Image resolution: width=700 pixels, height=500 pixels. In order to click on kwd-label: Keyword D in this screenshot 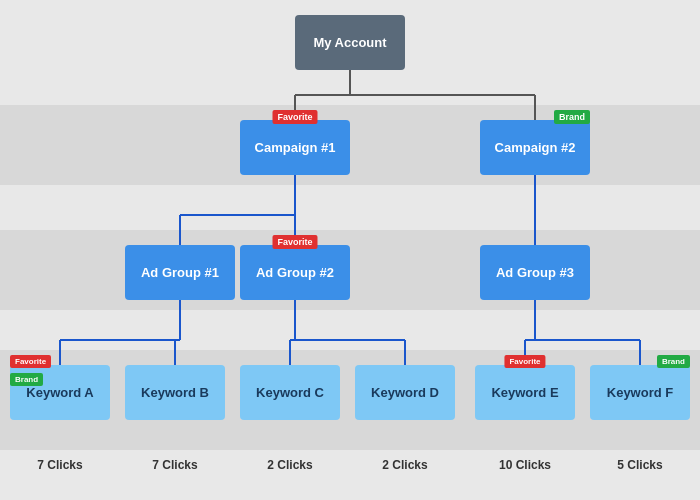, I will do `click(405, 392)`.